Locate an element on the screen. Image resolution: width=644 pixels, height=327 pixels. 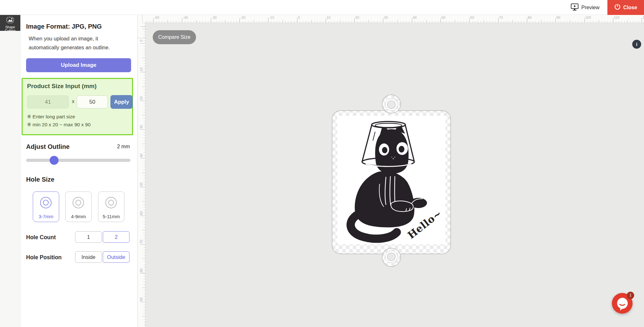
hole-count-2-button: 2 is located at coordinates (116, 237).